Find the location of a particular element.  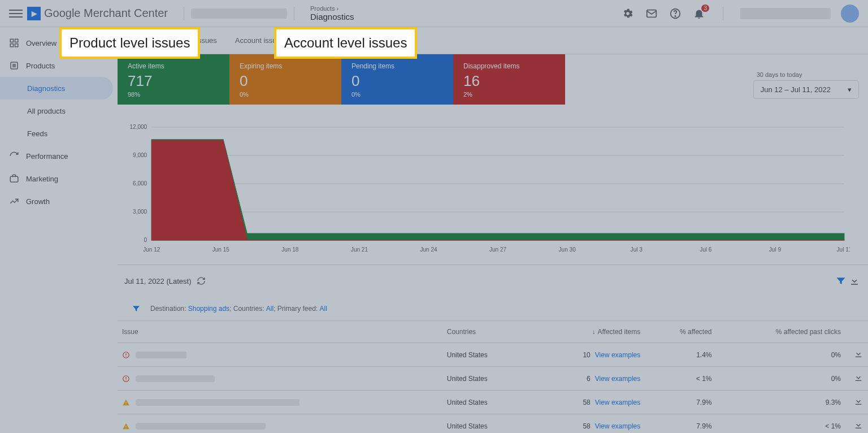

card-label: Disapproved items is located at coordinates (509, 66).